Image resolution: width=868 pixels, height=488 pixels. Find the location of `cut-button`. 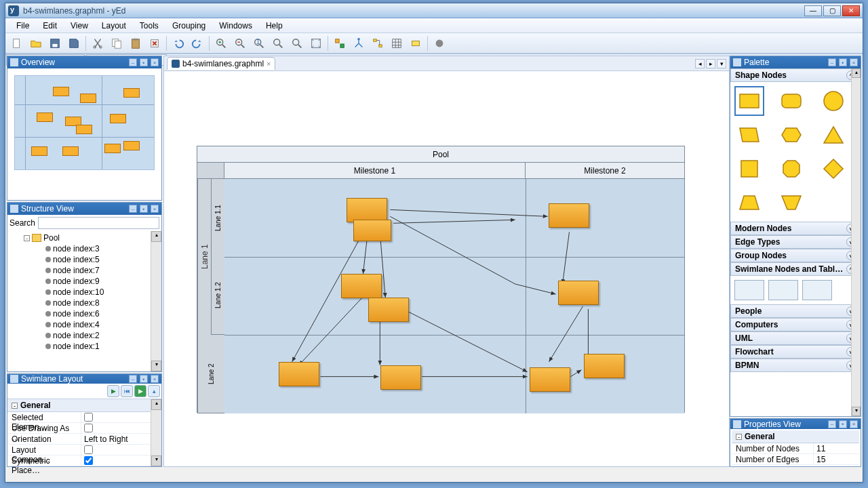

cut-button is located at coordinates (98, 43).